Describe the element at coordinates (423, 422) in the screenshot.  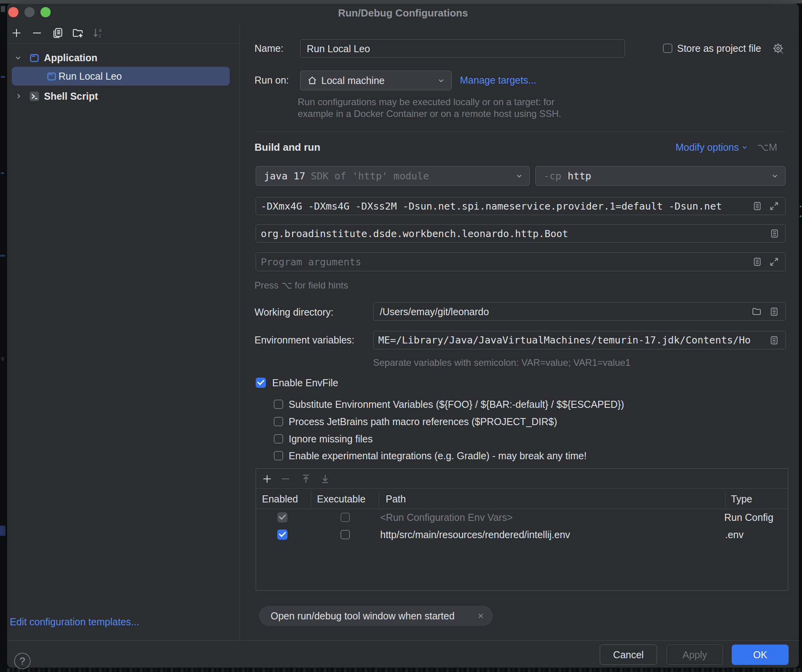
I see `process-path-macro-label: Process JetBrains path macro references …` at that location.